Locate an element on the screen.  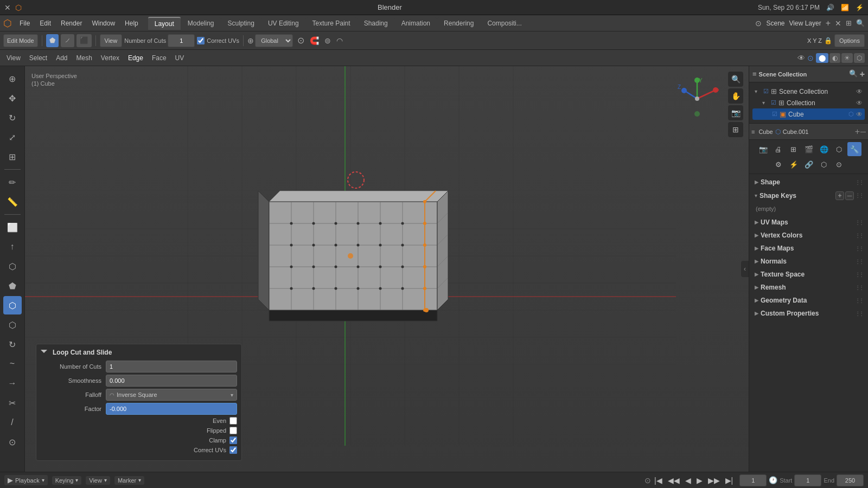
prop-world-icon: 🌐 is located at coordinates (824, 149).